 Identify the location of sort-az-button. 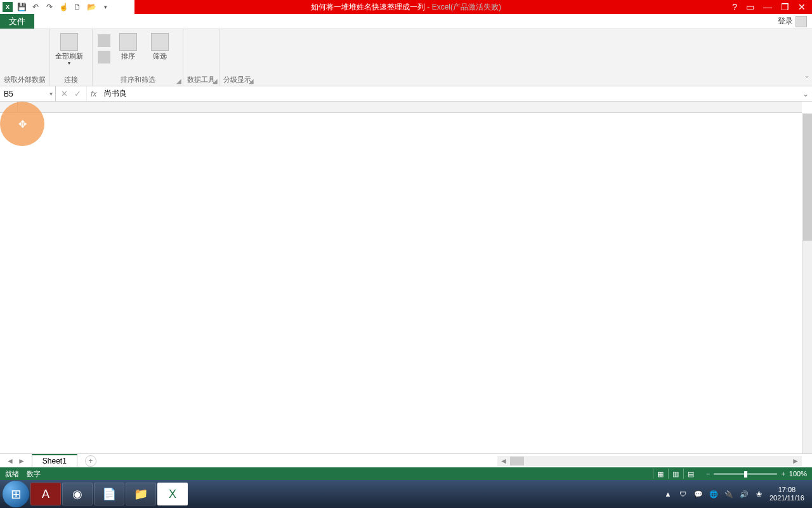
(104, 41).